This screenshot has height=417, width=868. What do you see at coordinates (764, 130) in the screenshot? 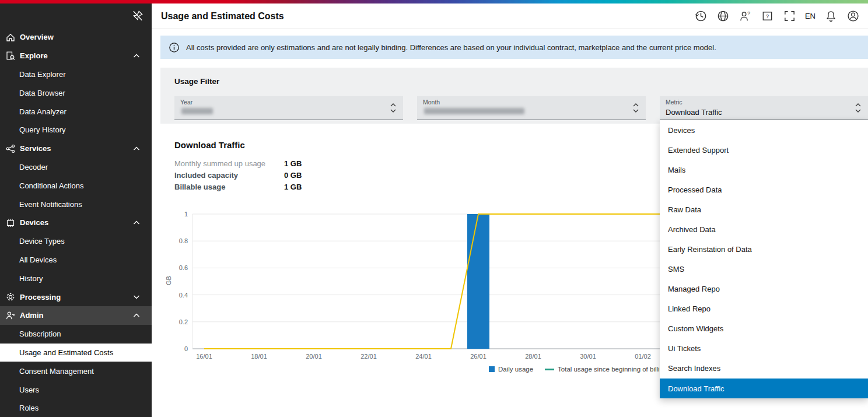
I see `metric-option-devices: Devices` at bounding box center [764, 130].